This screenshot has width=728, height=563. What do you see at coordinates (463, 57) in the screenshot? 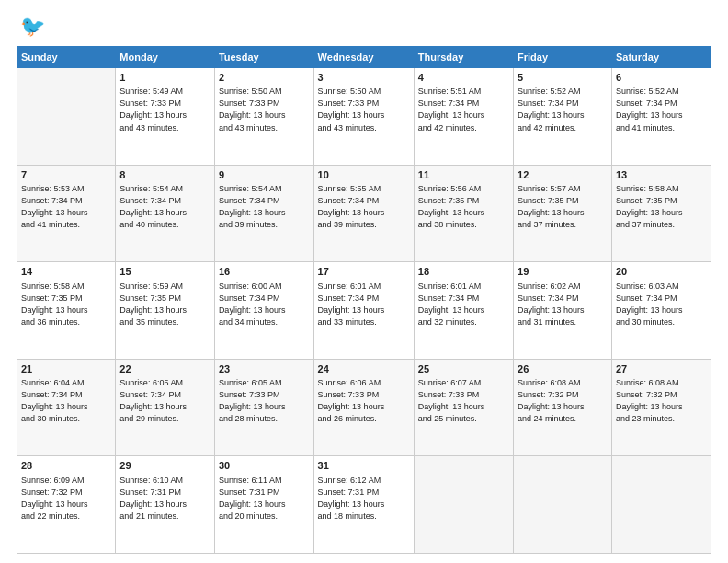
I see `col-header-thursday: Thursday` at bounding box center [463, 57].